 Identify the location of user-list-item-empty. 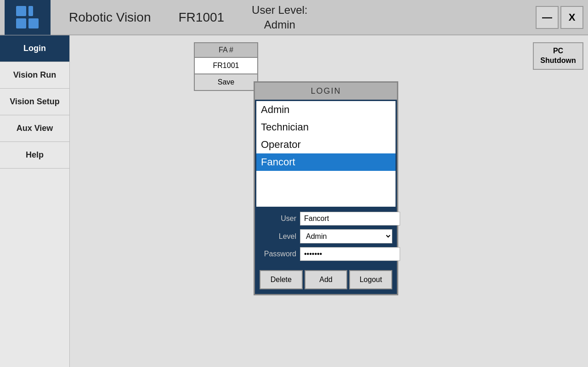
(326, 180).